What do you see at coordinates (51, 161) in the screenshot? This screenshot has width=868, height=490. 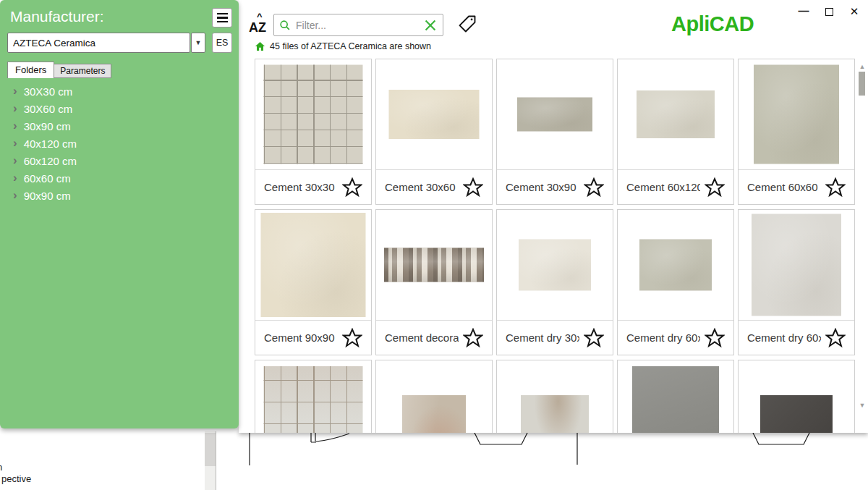 I see `folder-label: 60x120 cm` at bounding box center [51, 161].